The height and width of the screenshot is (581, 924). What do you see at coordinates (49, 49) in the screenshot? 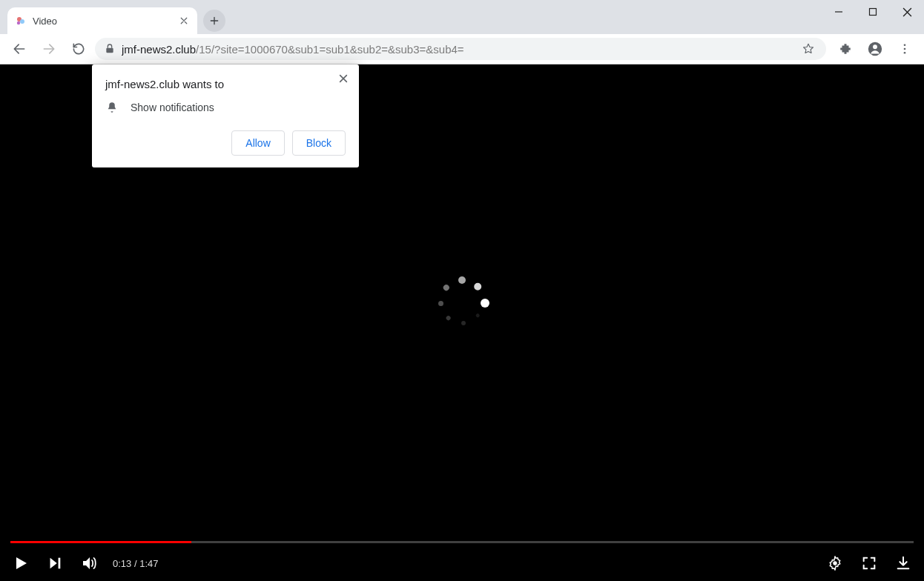
I see `nav-forward-button` at bounding box center [49, 49].